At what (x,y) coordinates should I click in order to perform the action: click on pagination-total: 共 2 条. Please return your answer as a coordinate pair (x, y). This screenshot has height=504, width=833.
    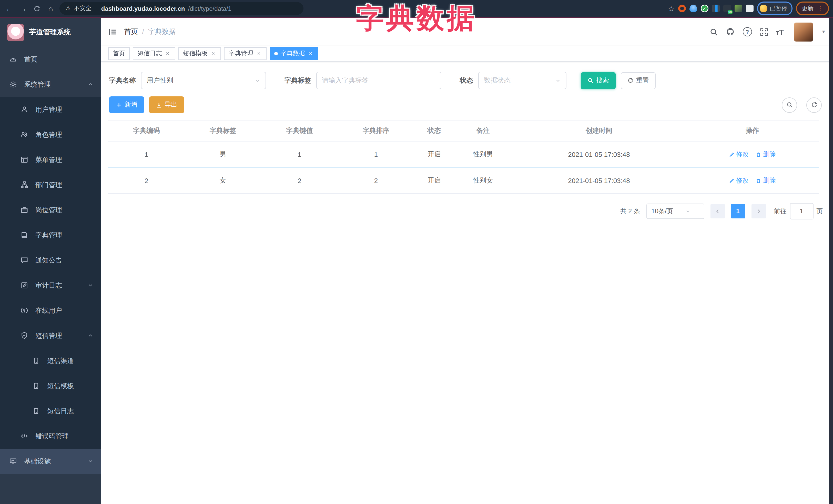
    Looking at the image, I should click on (630, 211).